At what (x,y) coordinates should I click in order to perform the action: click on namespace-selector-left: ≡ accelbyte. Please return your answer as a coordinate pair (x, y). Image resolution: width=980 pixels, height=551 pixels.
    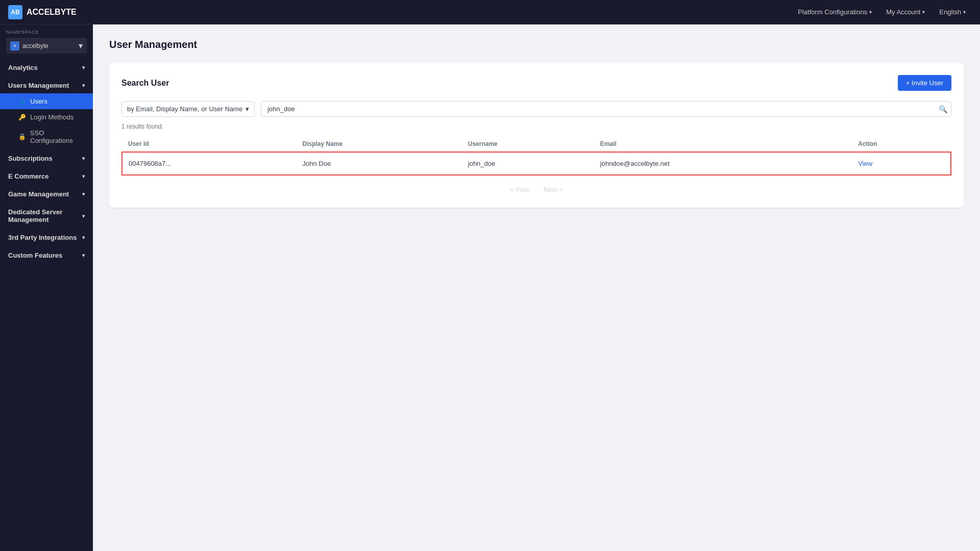
    Looking at the image, I should click on (30, 46).